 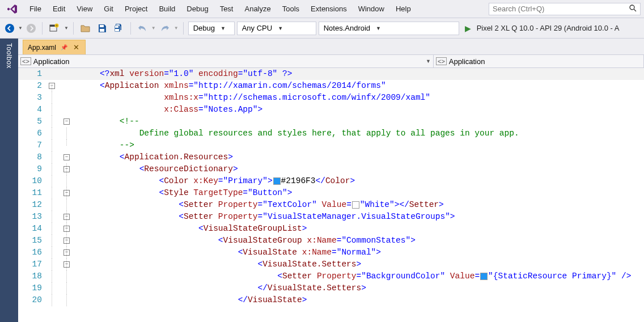 What do you see at coordinates (59, 9) in the screenshot?
I see `menu-edit: Edit` at bounding box center [59, 9].